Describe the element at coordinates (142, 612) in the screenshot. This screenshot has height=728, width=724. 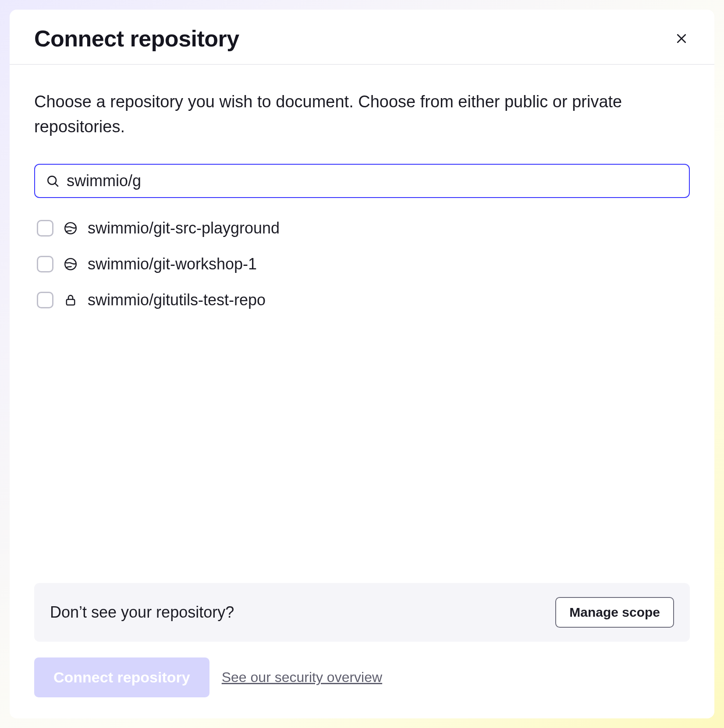
I see `scope-prompt: Don’t see your repository?` at that location.